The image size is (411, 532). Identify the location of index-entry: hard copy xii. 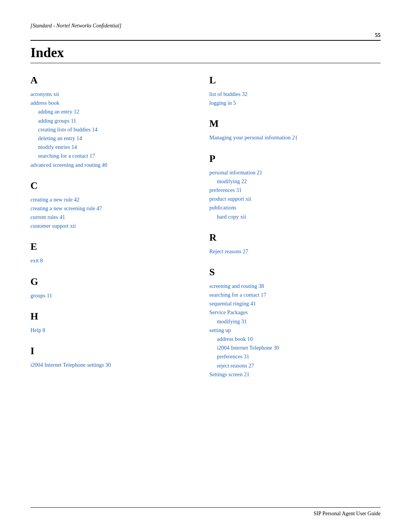
(295, 217).